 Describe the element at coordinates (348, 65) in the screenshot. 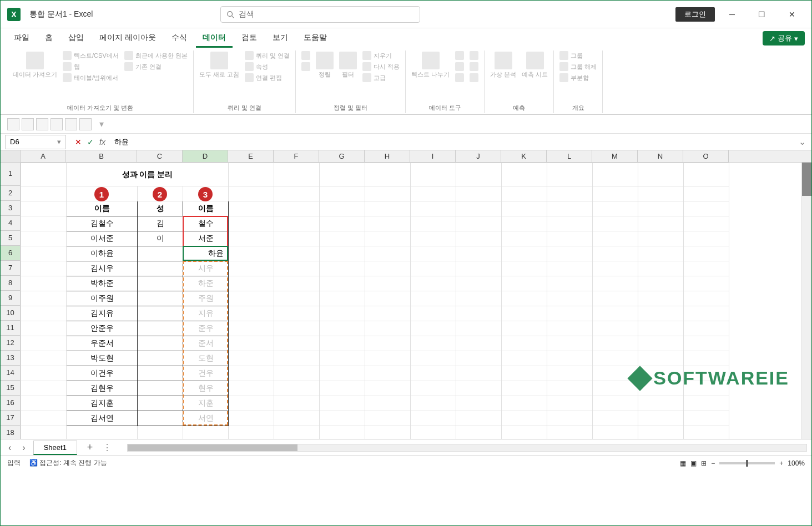

I see `filter-button: 필터` at that location.